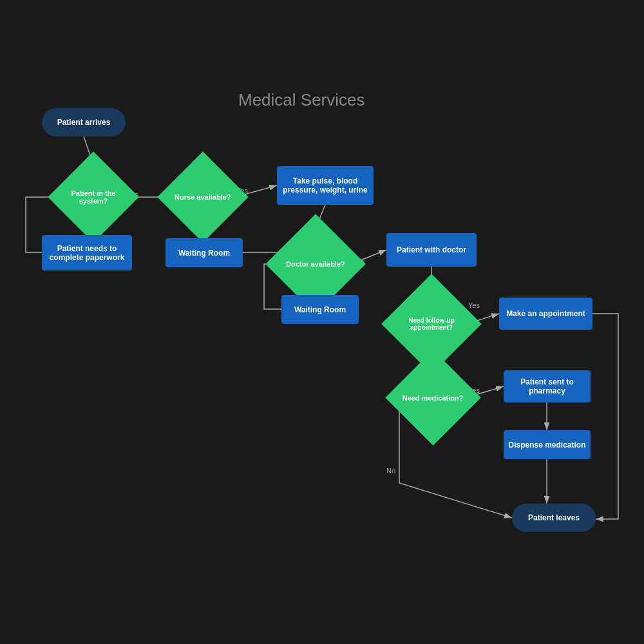 The width and height of the screenshot is (644, 644). I want to click on patient-doctor-label: Patient with doctor, so click(431, 250).